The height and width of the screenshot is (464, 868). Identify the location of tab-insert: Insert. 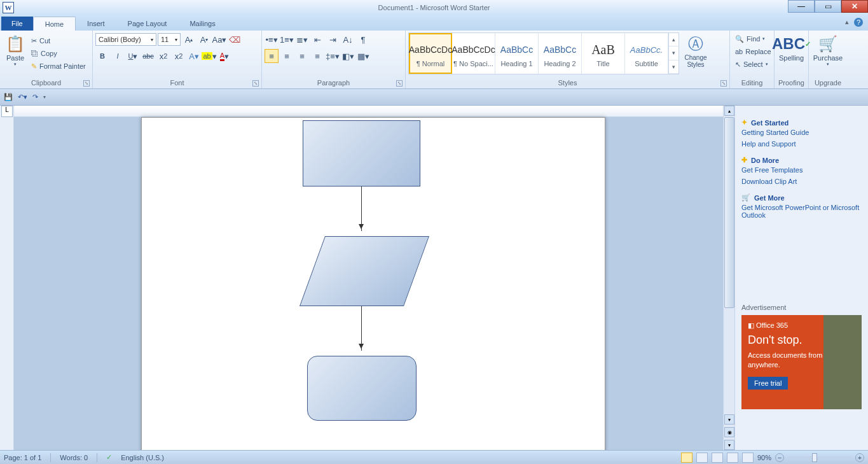
(96, 24).